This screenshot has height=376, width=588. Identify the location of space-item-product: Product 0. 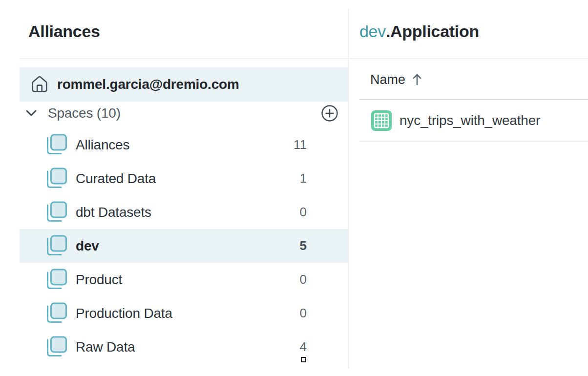
(184, 279).